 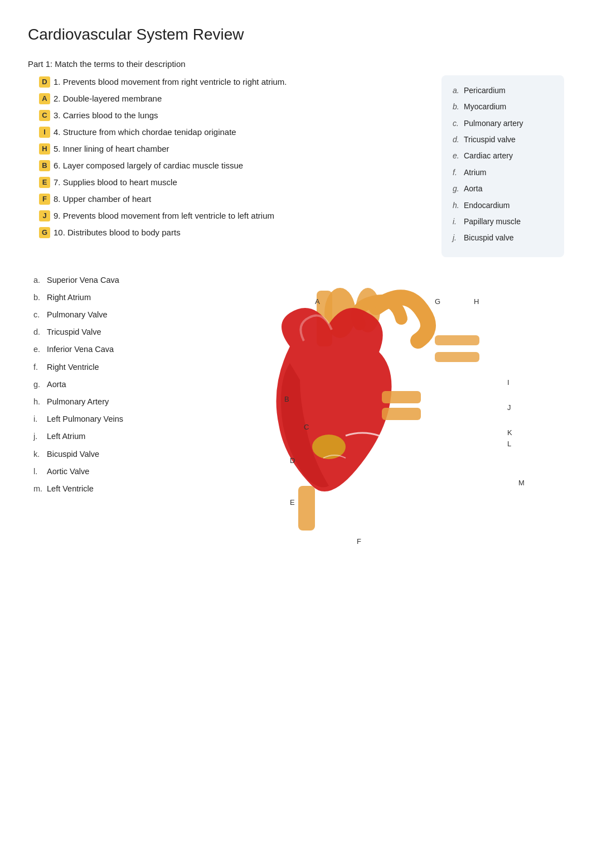 What do you see at coordinates (232, 199) in the screenshot?
I see `question-item: F8. Upper chamber of heart` at bounding box center [232, 199].